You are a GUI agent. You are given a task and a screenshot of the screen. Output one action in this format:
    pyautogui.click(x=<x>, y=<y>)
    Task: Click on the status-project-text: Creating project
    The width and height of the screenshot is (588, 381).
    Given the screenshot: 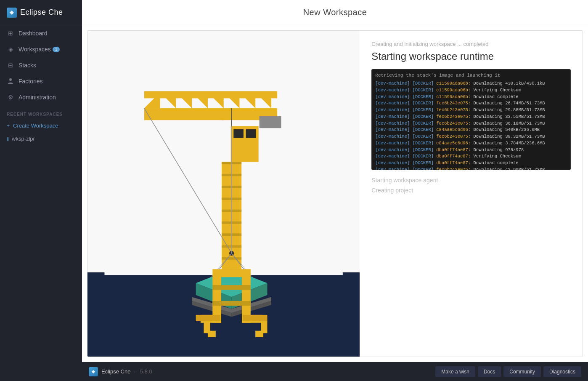 What is the action you would take?
    pyautogui.click(x=471, y=190)
    